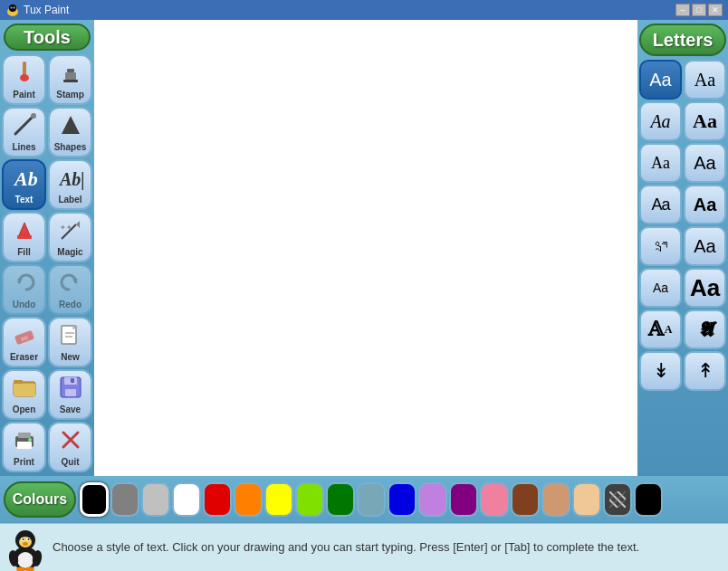 Image resolution: width=728 pixels, height=571 pixels. What do you see at coordinates (340, 500) in the screenshot?
I see `color-green` at bounding box center [340, 500].